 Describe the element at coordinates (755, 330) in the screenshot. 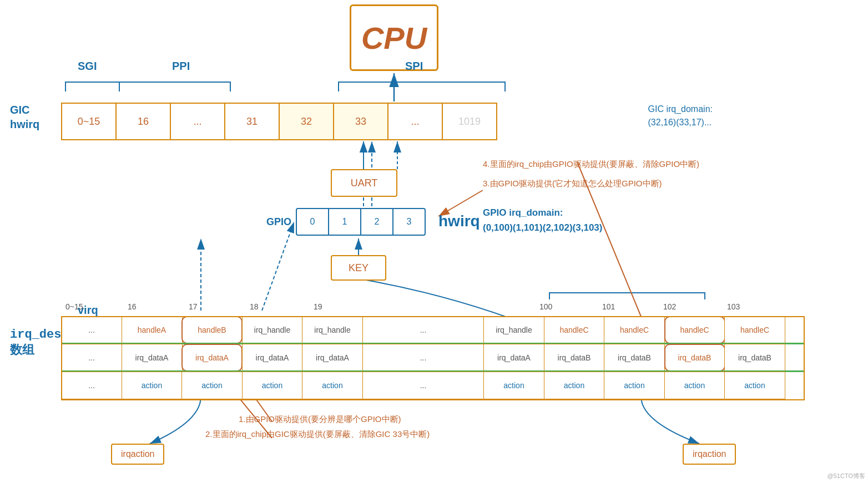

I see `cell-r1-handleC4: handleC` at that location.